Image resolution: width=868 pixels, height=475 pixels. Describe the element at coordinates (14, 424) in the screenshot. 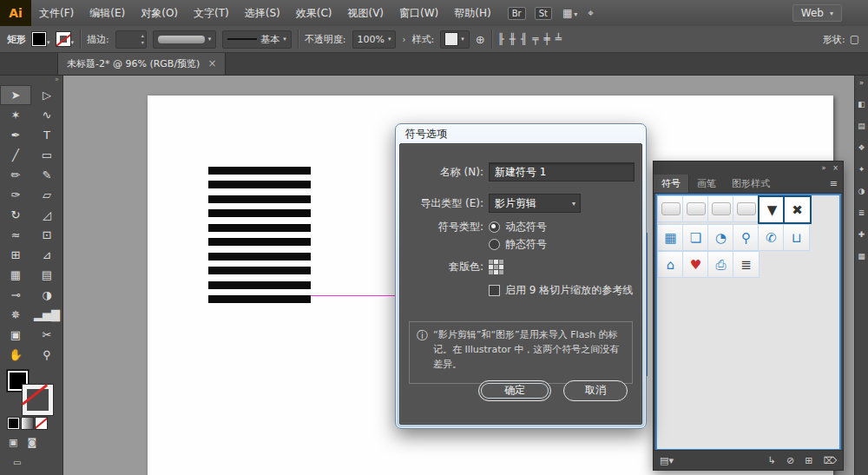

I see `paint-color-icon` at that location.